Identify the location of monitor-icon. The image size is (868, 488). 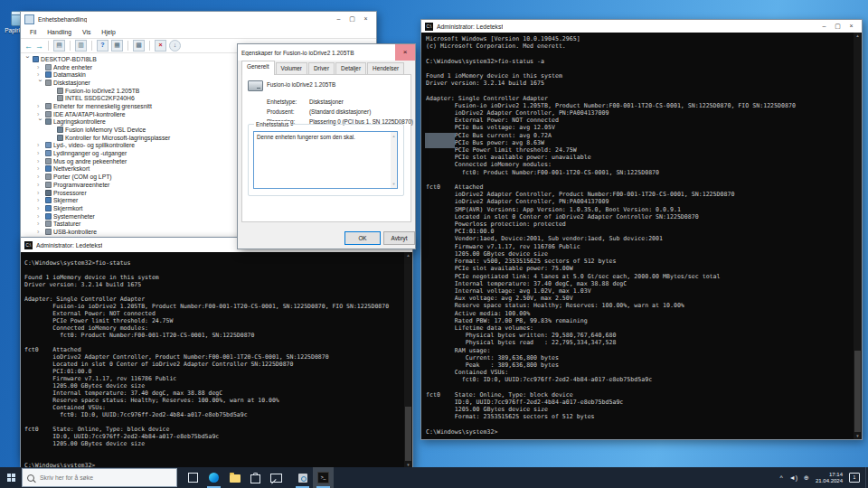
(49, 201).